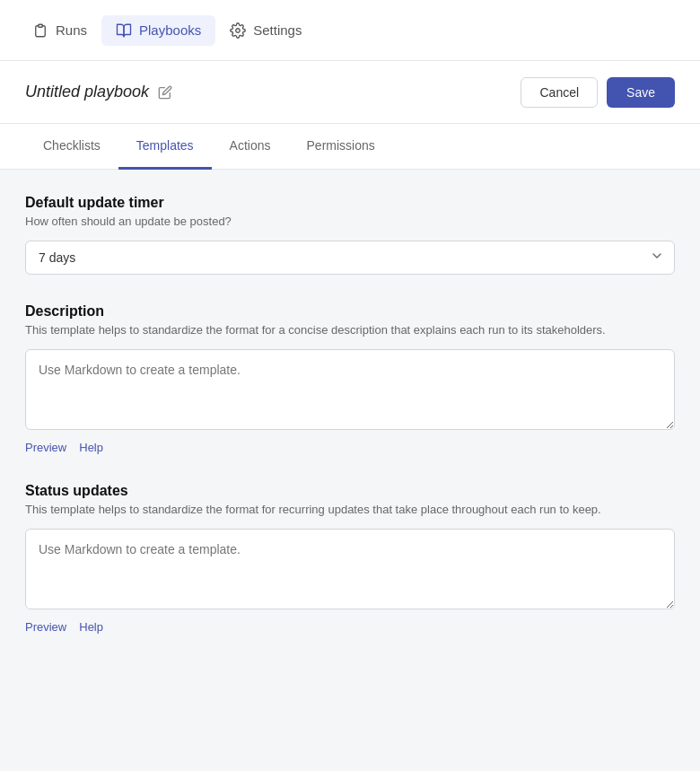 The image size is (700, 771). What do you see at coordinates (59, 31) in the screenshot?
I see `nav-runs: Runs` at bounding box center [59, 31].